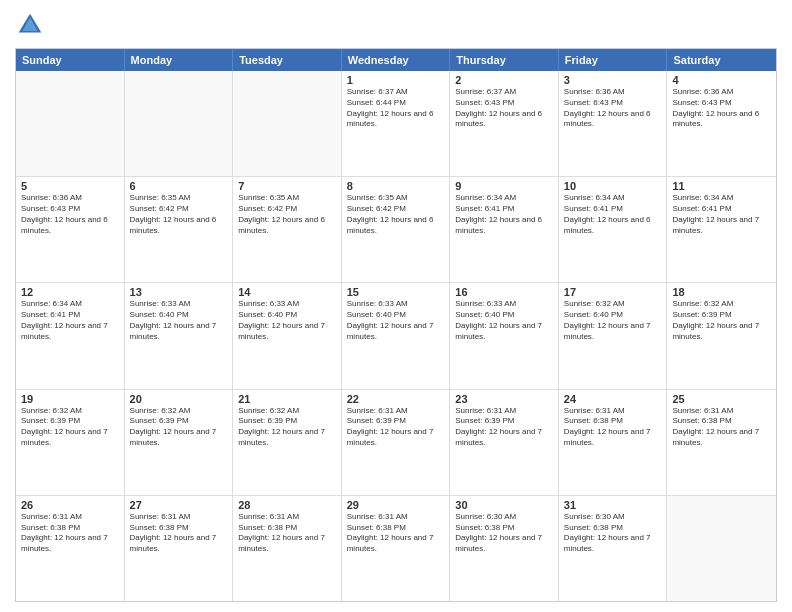 The image size is (792, 612). Describe the element at coordinates (396, 399) in the screenshot. I see `day-number-22: 22` at that location.